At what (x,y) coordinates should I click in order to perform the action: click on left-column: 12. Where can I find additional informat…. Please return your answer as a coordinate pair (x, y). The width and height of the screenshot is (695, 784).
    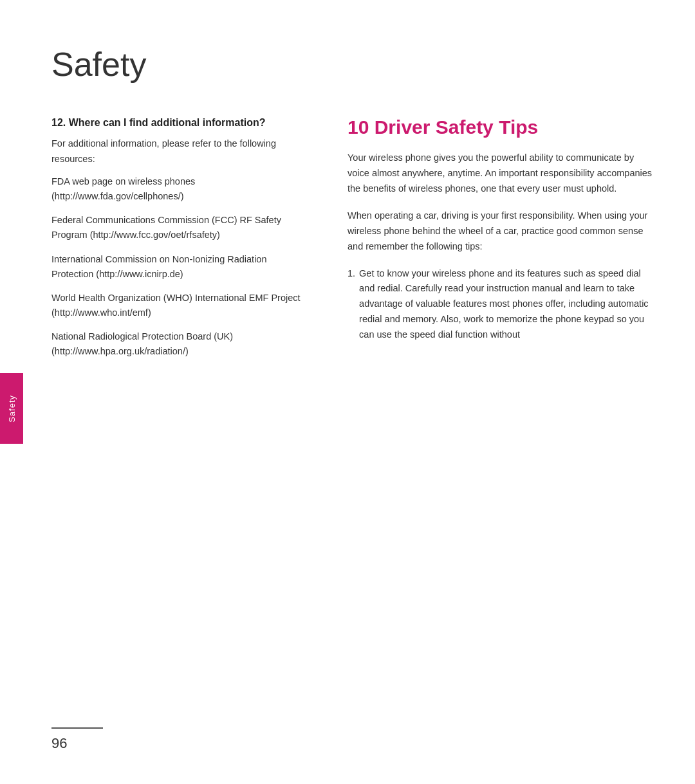
    Looking at the image, I should click on (190, 242).